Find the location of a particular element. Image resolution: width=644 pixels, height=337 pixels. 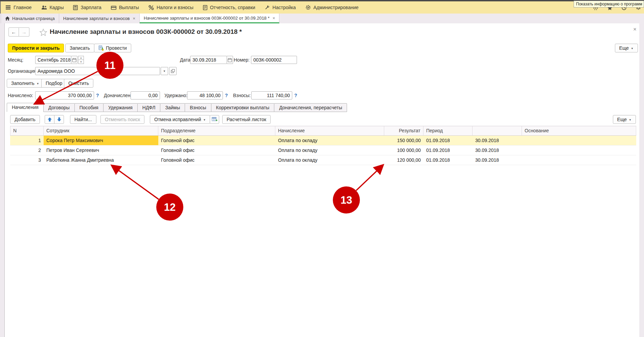

tab-deductions: Удержания is located at coordinates (120, 108).